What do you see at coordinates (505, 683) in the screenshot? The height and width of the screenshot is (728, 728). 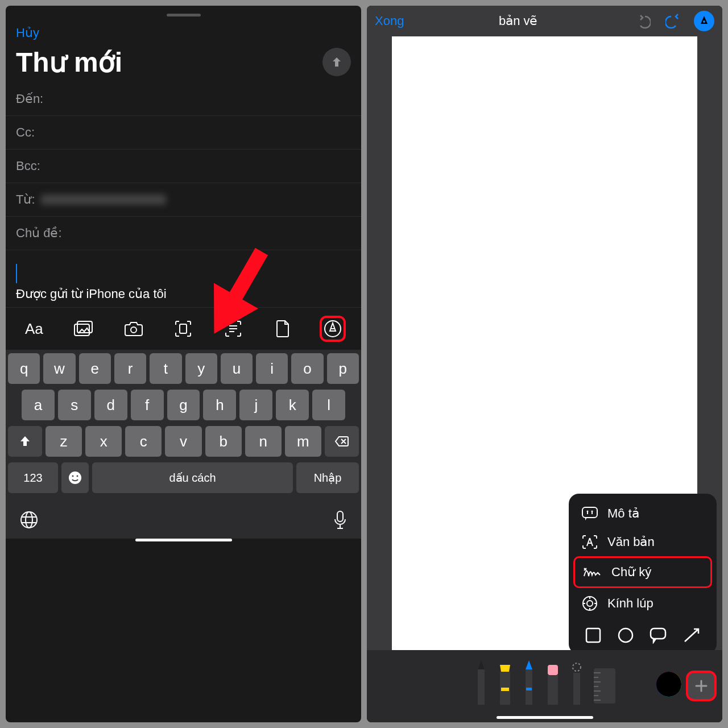 I see `tool-marker` at bounding box center [505, 683].